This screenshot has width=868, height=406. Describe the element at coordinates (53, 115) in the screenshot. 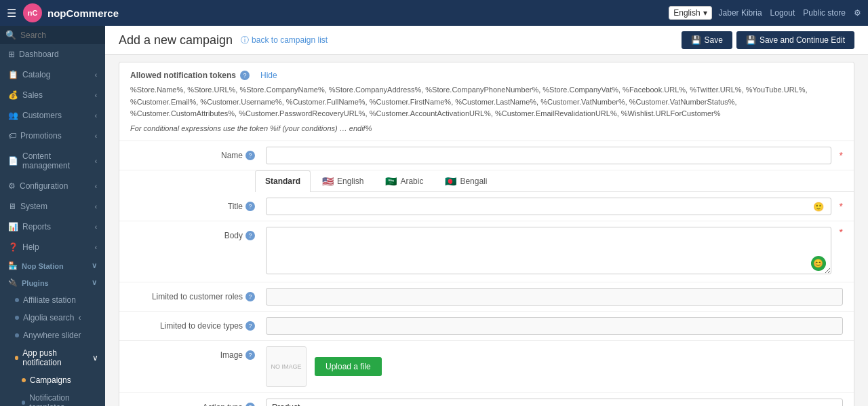

I see `sidebar-item-customers: 👥 Customers ‹` at that location.